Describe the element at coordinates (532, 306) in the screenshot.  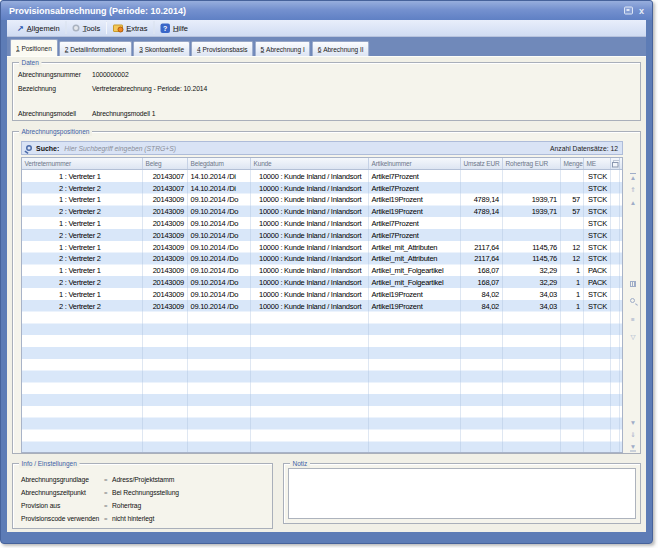
I see `cell: 34,03` at that location.